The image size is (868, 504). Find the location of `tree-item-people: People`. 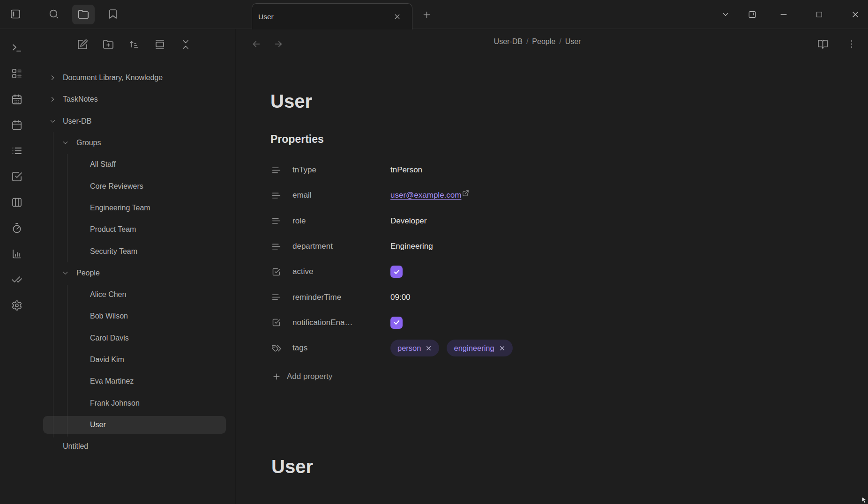

tree-item-people: People is located at coordinates (135, 273).